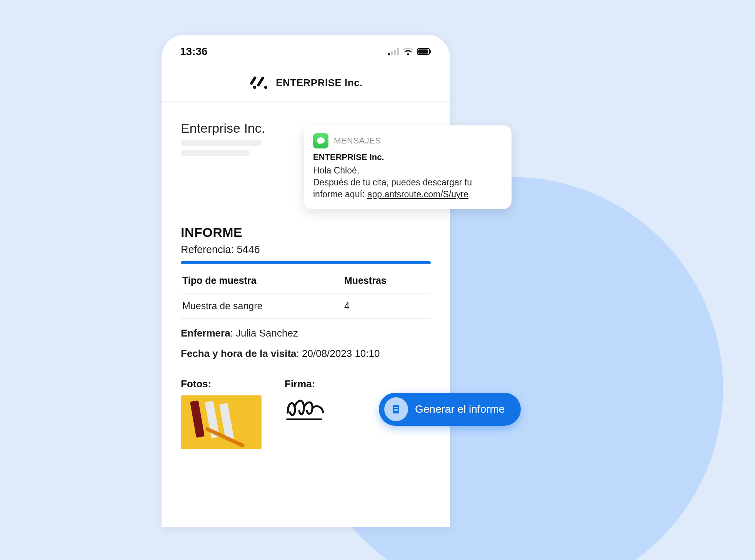 The width and height of the screenshot is (755, 560). What do you see at coordinates (259, 83) in the screenshot?
I see `brand-logo-icon` at bounding box center [259, 83].